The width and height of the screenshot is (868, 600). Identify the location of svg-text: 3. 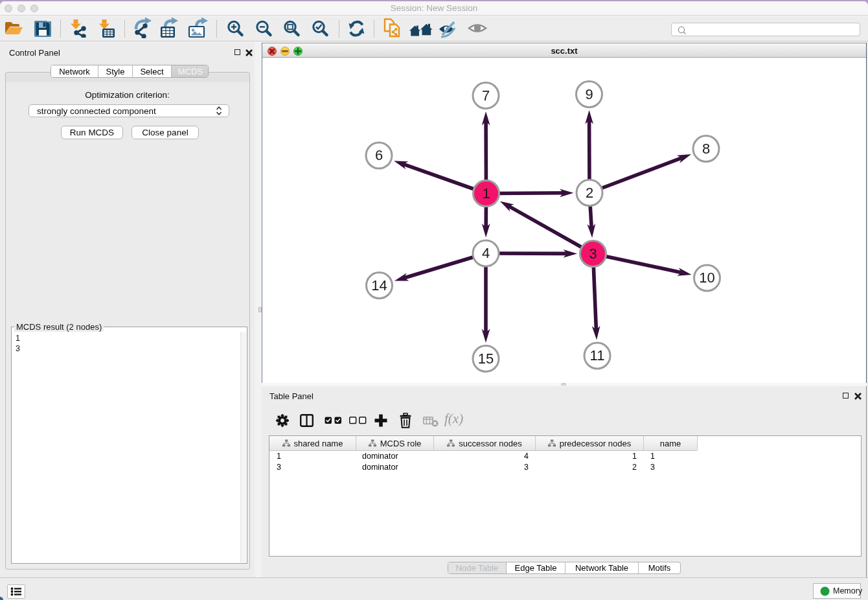
(593, 254).